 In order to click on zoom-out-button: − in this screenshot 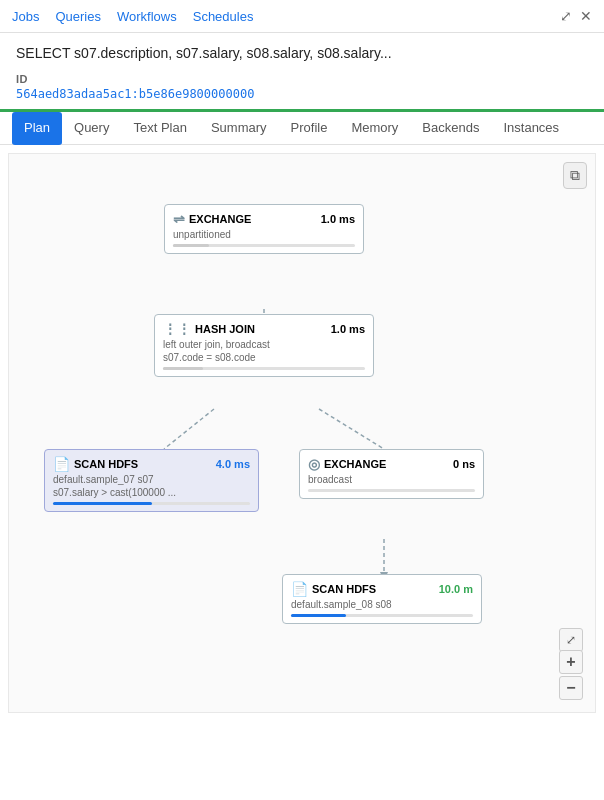, I will do `click(571, 688)`.